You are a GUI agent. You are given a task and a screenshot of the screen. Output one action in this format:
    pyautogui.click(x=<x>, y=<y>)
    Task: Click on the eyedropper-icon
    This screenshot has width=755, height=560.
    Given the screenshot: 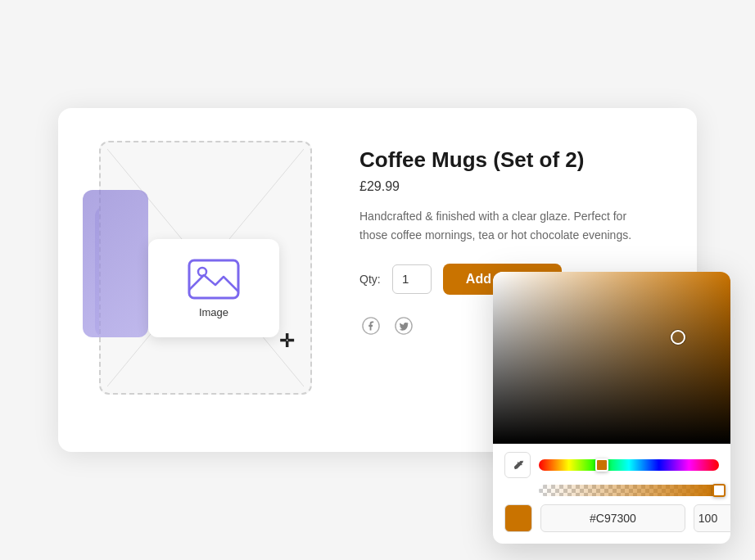 What is the action you would take?
    pyautogui.click(x=518, y=465)
    